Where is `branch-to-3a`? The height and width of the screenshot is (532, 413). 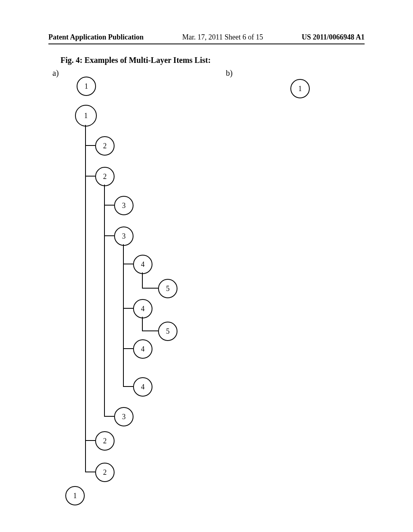 branch-to-3a is located at coordinates (109, 205).